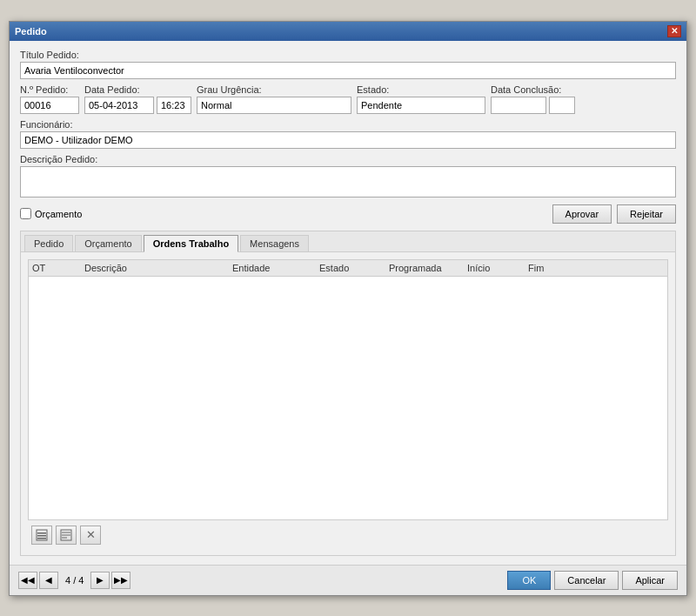 The width and height of the screenshot is (696, 616). I want to click on table-toolbar: ✕, so click(348, 534).